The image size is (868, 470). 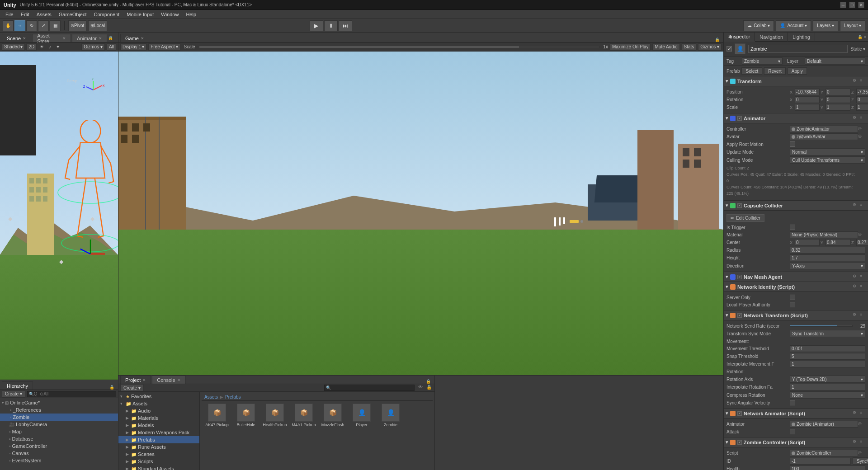 I want to click on na-menu-icon: ≡, so click(x=863, y=414).